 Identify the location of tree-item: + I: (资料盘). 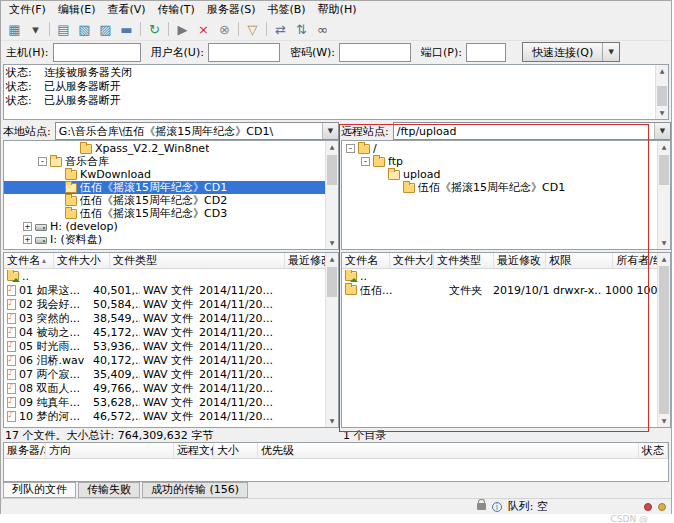
(171, 240).